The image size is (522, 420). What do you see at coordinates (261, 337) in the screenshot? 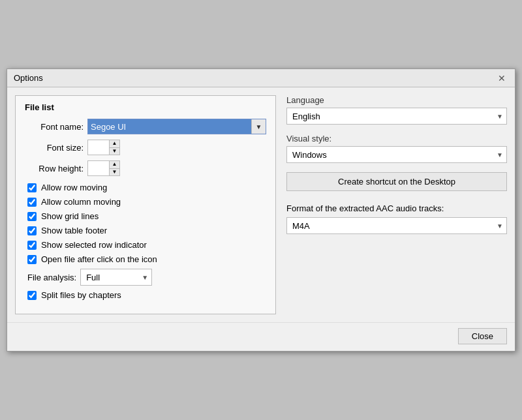
I see `dialog-footer: Close` at bounding box center [261, 337].